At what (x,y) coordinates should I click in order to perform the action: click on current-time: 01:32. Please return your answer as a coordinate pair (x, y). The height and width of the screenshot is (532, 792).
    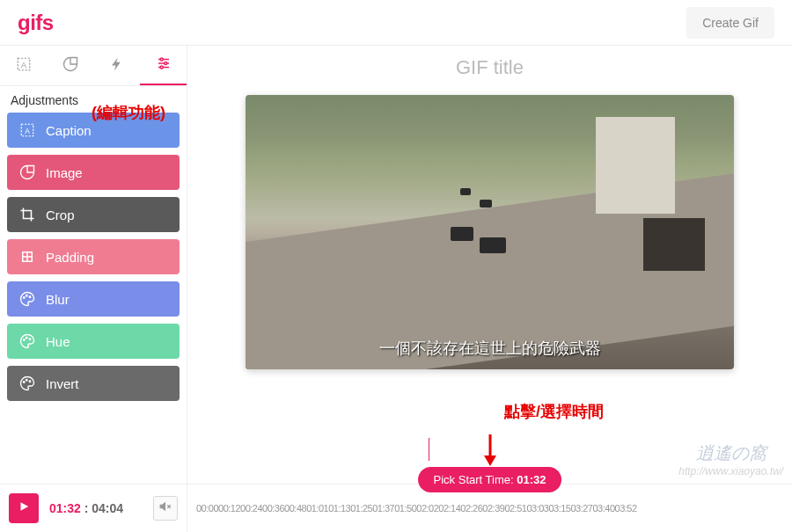
    Looking at the image, I should click on (65, 508).